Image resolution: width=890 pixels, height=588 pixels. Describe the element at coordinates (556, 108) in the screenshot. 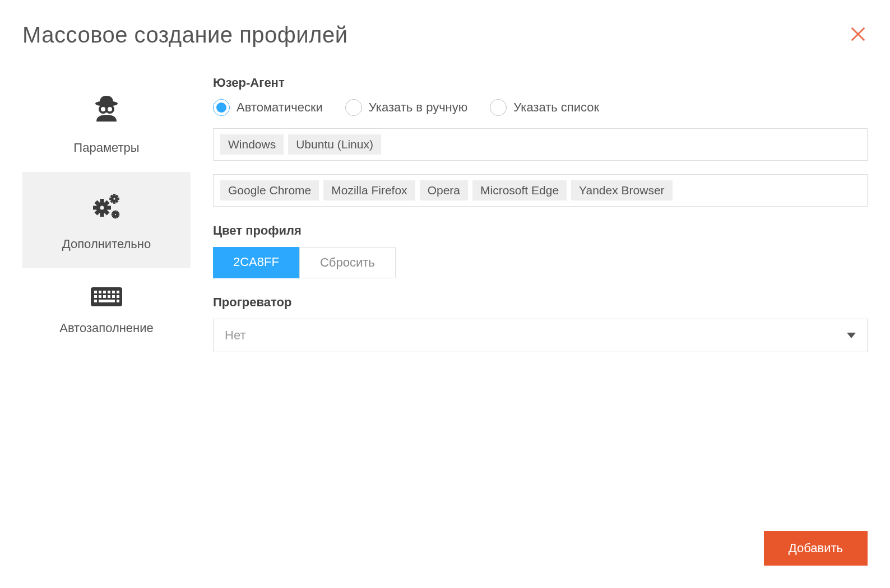

I see `radio-label: Указать список` at that location.